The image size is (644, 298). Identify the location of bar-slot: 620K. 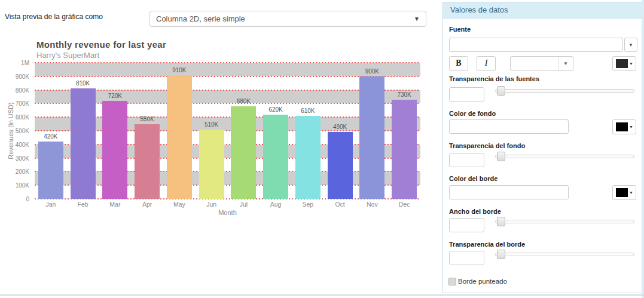
(276, 131).